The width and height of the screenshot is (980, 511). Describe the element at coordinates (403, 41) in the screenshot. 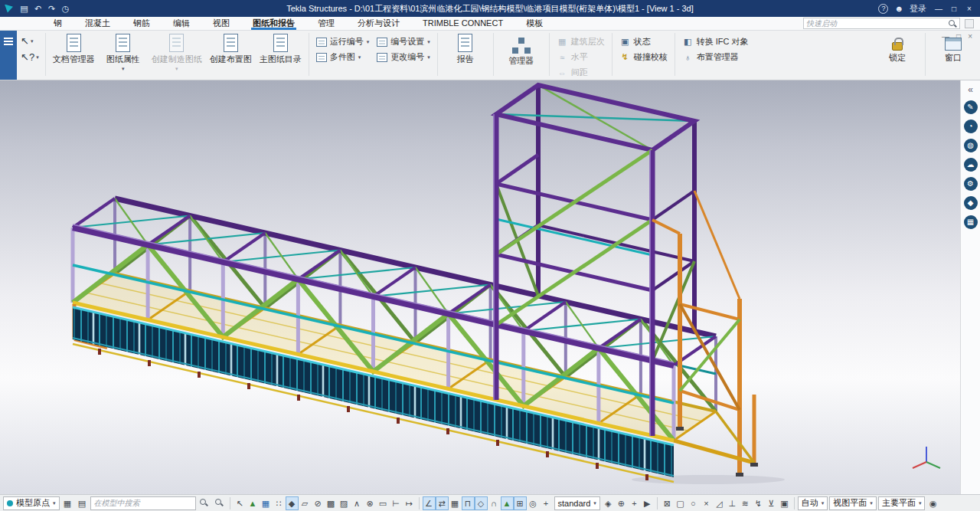

I see `numbering-settings-button: 编号设置▾` at that location.